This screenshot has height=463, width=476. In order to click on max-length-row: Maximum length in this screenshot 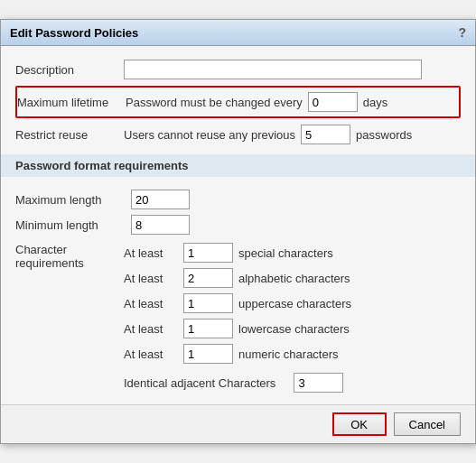, I will do `click(238, 197)`.